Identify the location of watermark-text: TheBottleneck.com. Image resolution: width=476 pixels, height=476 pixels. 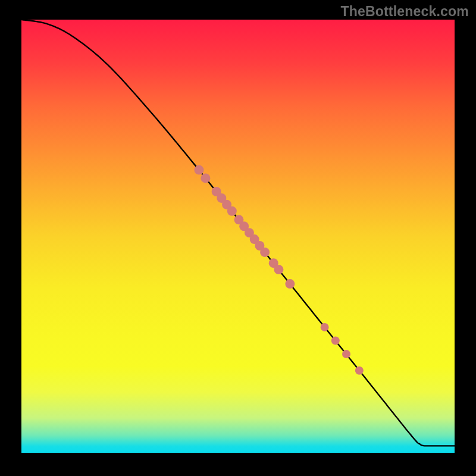
(405, 12).